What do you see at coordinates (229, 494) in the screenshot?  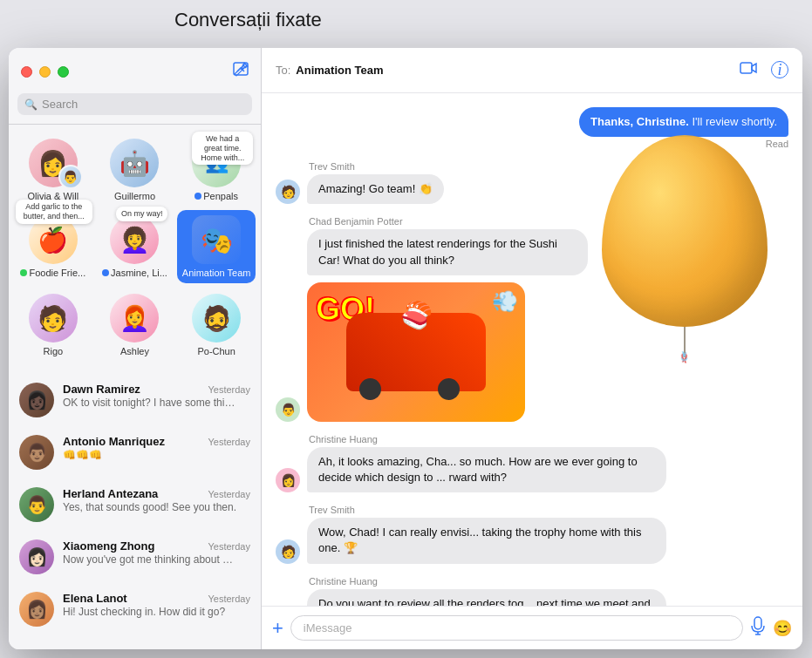 I see `conv-time-herland: Yesterday` at bounding box center [229, 494].